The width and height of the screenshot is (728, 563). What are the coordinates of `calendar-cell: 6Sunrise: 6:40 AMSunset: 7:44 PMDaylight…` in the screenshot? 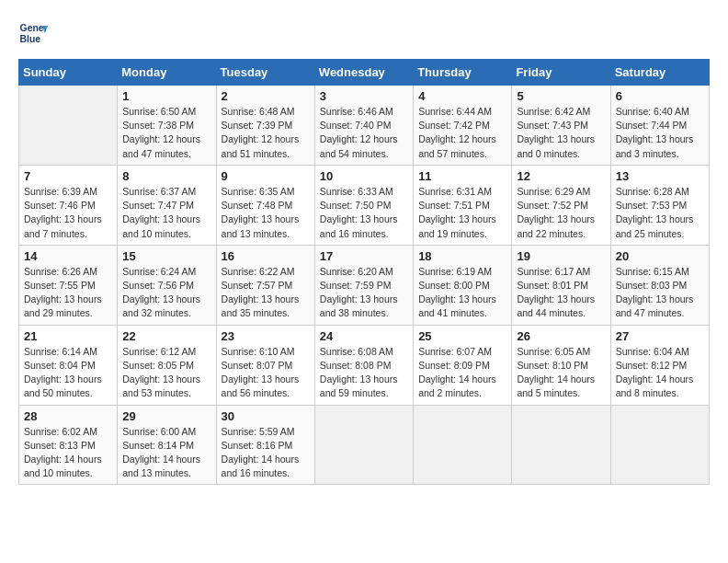 It's located at (660, 125).